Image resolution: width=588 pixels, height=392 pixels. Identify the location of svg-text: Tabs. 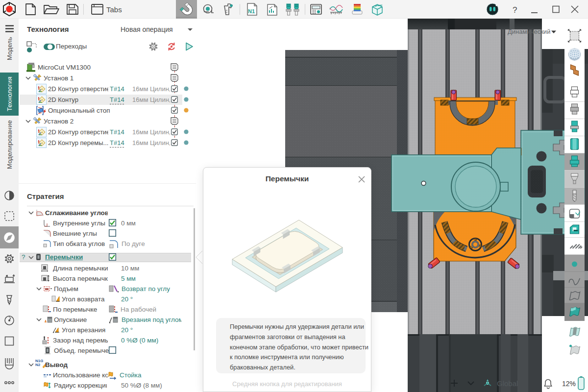
(114, 10).